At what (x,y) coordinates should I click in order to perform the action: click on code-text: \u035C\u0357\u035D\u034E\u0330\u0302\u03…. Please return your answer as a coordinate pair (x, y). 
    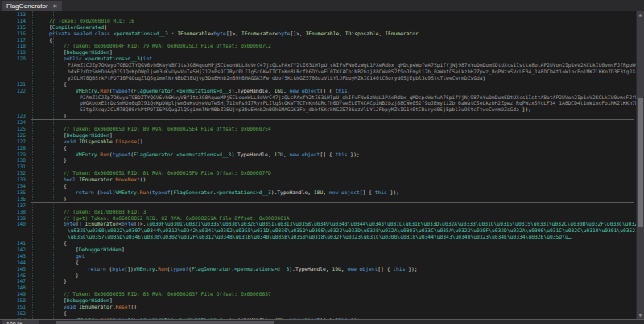
    Looking at the image, I should click on (299, 237).